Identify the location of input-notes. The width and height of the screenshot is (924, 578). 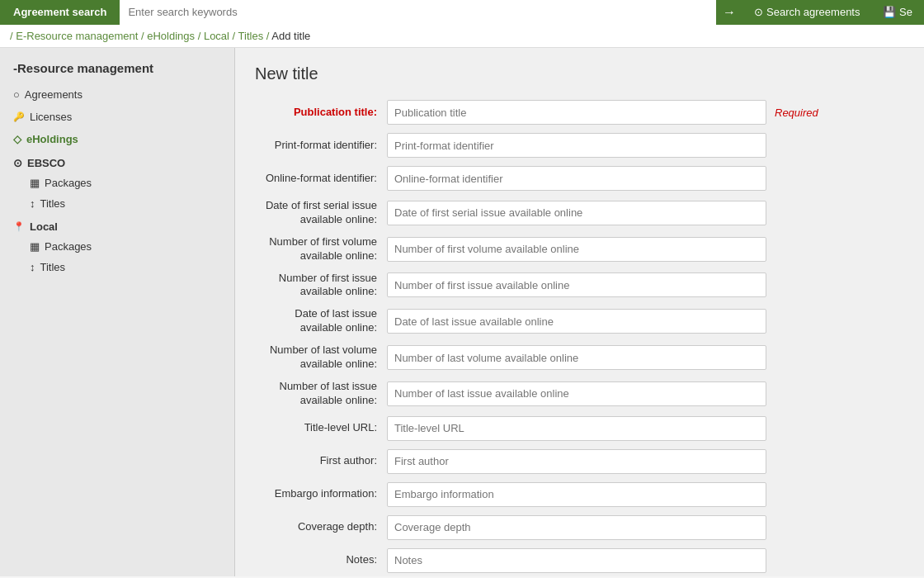
(577, 561).